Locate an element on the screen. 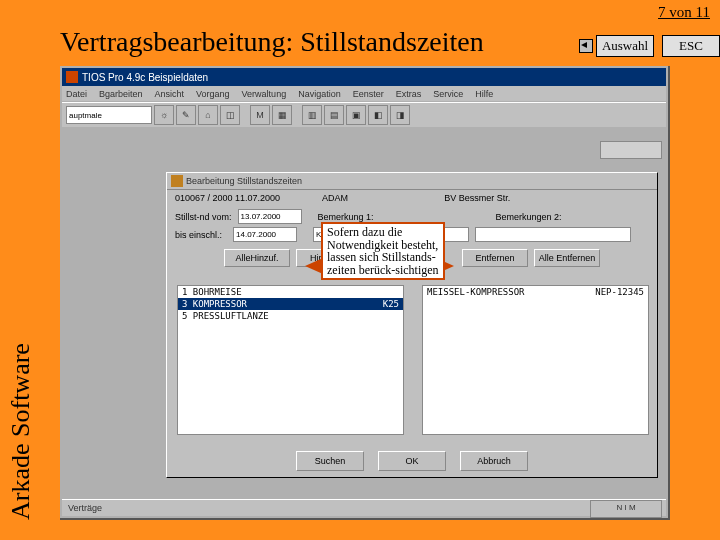 The image size is (720, 540). menubar: Datei Bgarbeiten Ansicht Vorgang Verwalt… is located at coordinates (364, 94).